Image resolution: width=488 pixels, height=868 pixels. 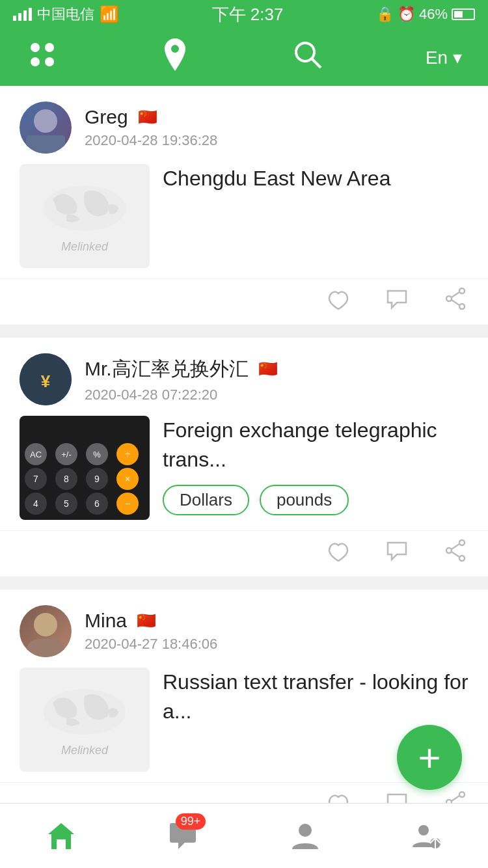 What do you see at coordinates (277, 631) in the screenshot?
I see `user-info: Mina 🇨🇳 2020-04-27 18:46:06` at bounding box center [277, 631].